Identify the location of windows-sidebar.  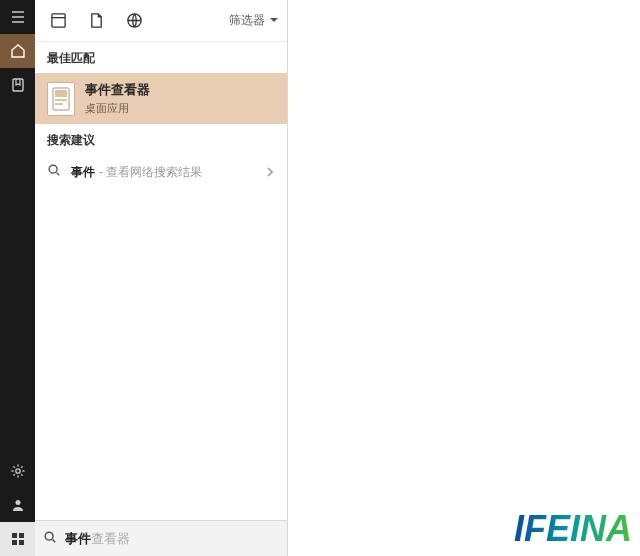
(18, 278).